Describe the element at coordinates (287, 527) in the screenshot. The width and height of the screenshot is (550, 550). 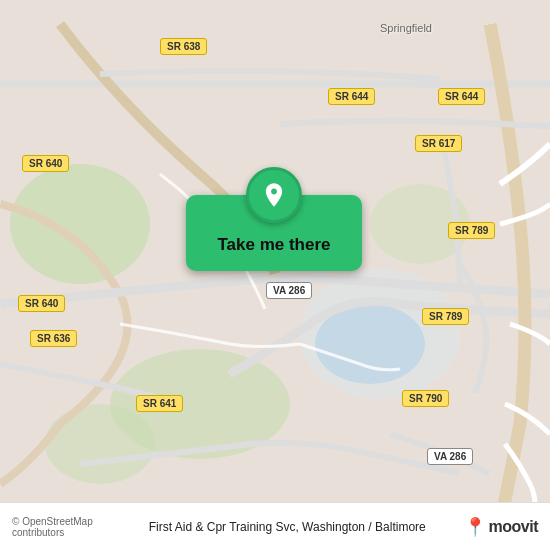
I see `place-name-text: First Aid & Cpr Training Svc, Washington…` at that location.